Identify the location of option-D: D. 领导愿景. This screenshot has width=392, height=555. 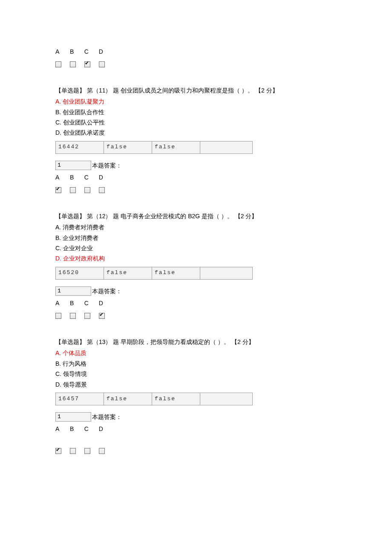
(196, 384).